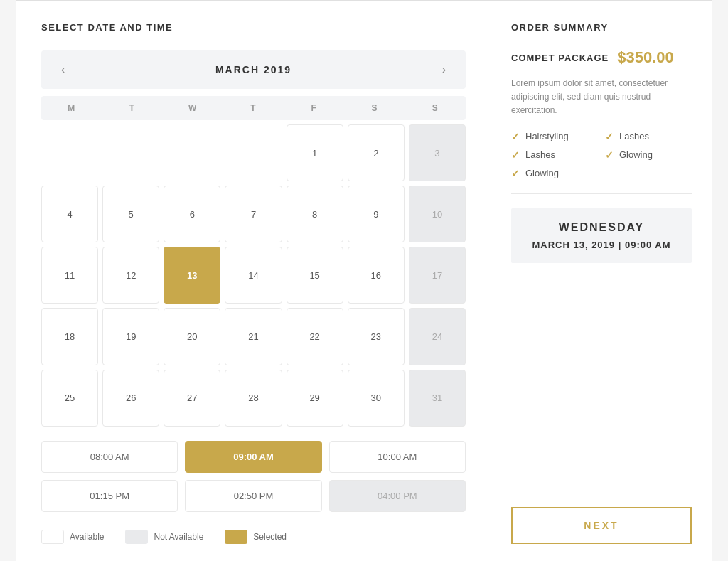  Describe the element at coordinates (437, 398) in the screenshot. I see `cal-day-cell: 31` at that location.